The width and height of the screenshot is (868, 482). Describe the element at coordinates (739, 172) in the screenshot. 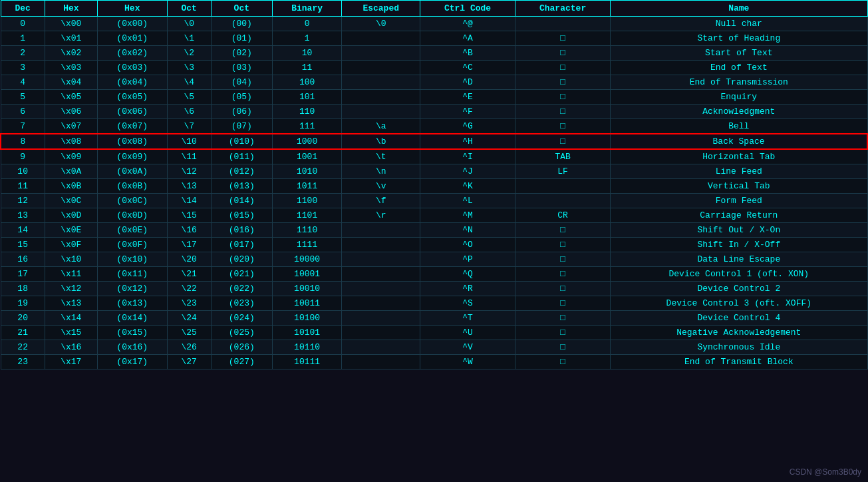

I see `cell-name: Line Feed` at that location.